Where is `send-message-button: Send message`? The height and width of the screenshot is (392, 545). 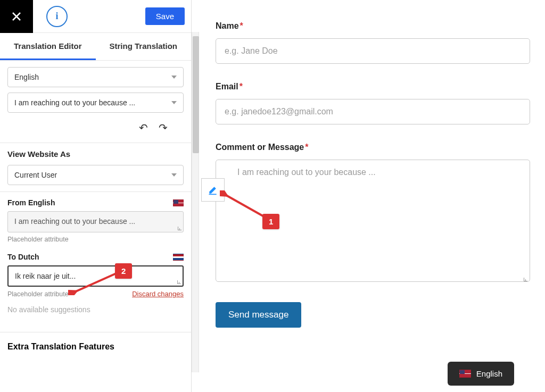 send-message-button: Send message is located at coordinates (259, 315).